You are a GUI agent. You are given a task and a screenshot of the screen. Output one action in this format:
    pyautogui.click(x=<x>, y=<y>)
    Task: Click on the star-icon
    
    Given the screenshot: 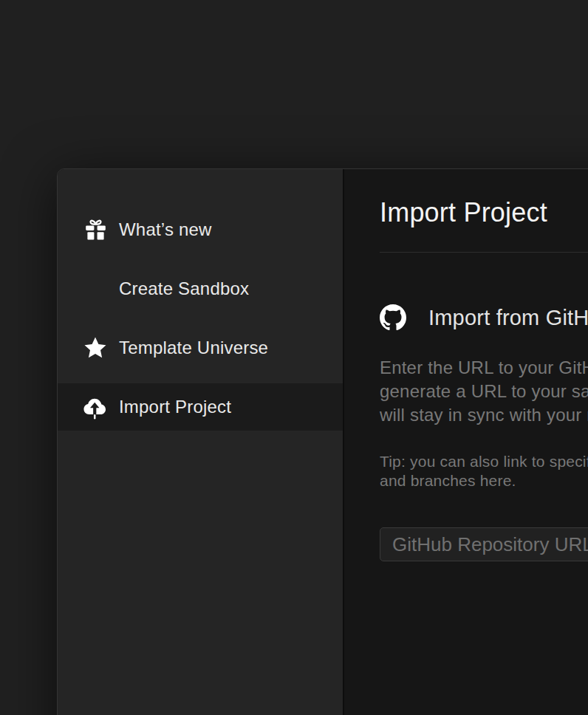 What is the action you would take?
    pyautogui.click(x=95, y=348)
    